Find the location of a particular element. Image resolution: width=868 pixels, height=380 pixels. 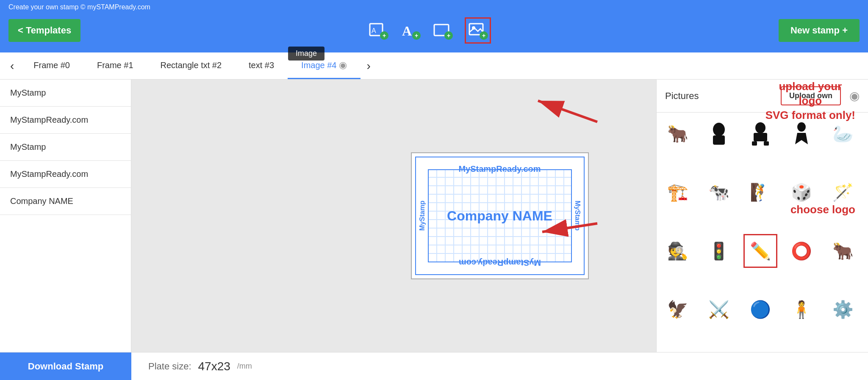

new-stamp-button: New stamp + is located at coordinates (819, 30).